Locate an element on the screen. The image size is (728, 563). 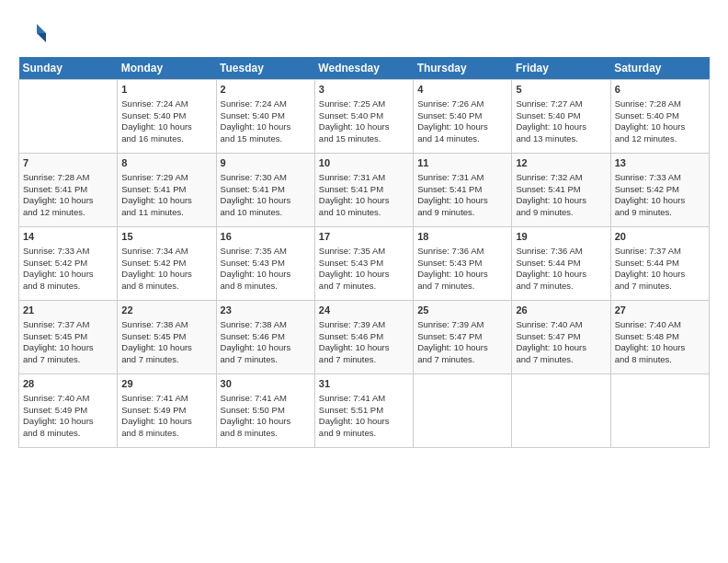
calendar-day-cell: 25Sunrise: 7:39 AM Sunset: 5:47 PM Dayli… is located at coordinates (463, 338).